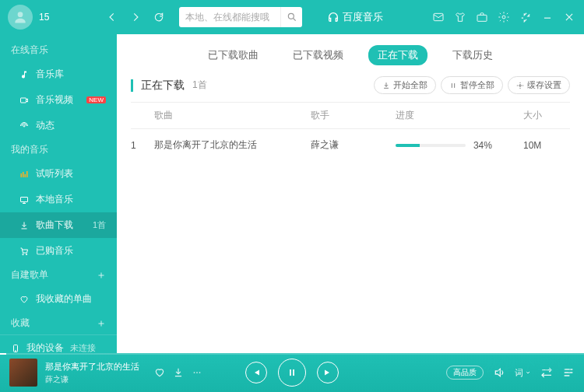  What do you see at coordinates (459, 145) in the screenshot?
I see `progress-bar: 34%` at bounding box center [459, 145].